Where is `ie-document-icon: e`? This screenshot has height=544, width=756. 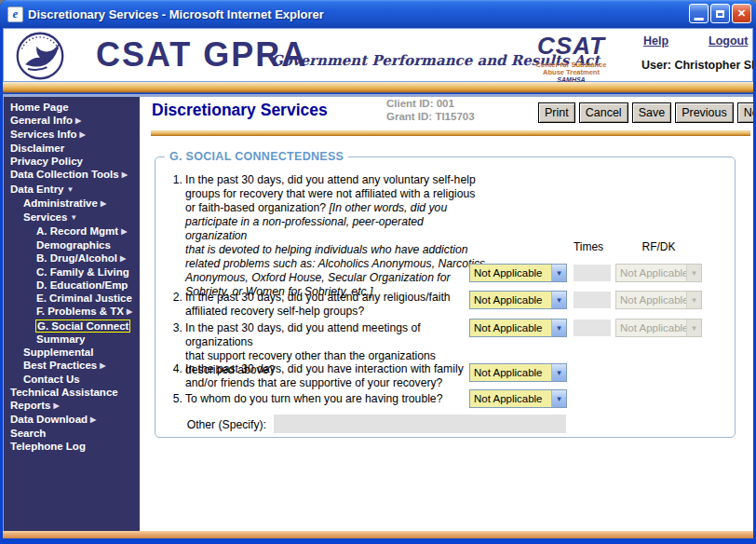
ie-document-icon: e is located at coordinates (15, 15).